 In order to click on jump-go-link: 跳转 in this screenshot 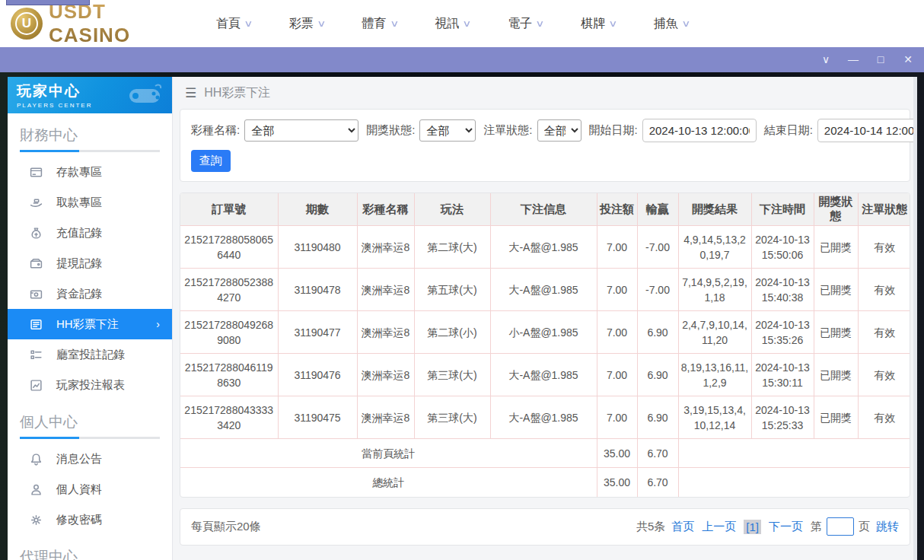, I will do `click(887, 527)`.